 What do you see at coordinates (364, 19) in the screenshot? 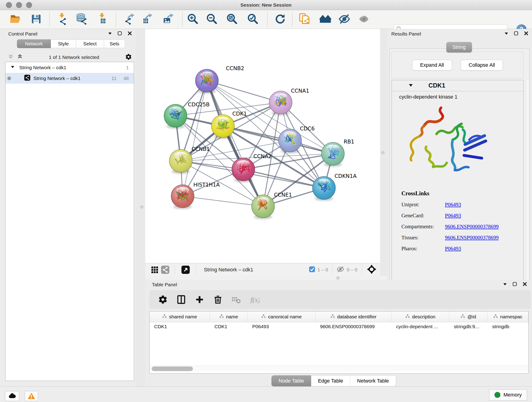
I see `show-all-button` at bounding box center [364, 19].